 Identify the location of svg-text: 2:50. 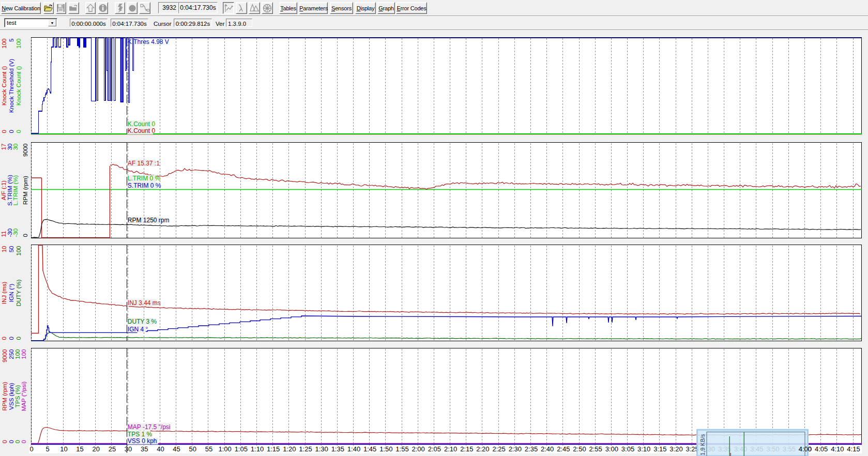
(579, 449).